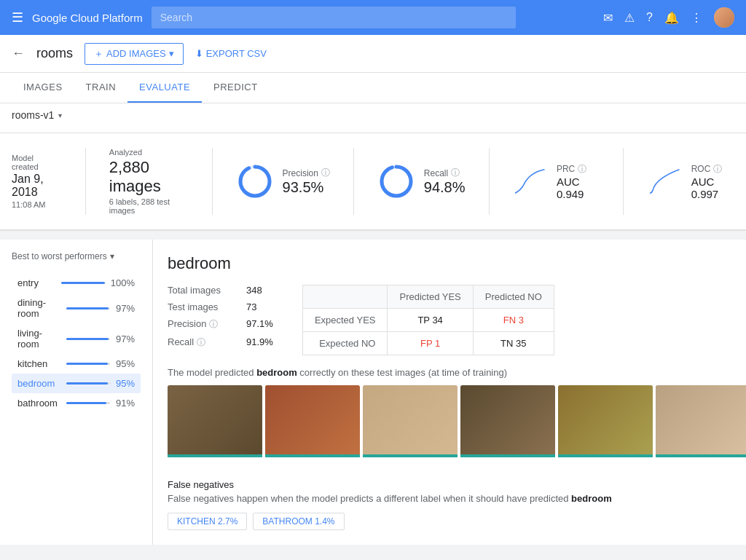  Describe the element at coordinates (578, 182) in the screenshot. I see `prc-info: PRC ⓘ AUC 0.949` at that location.